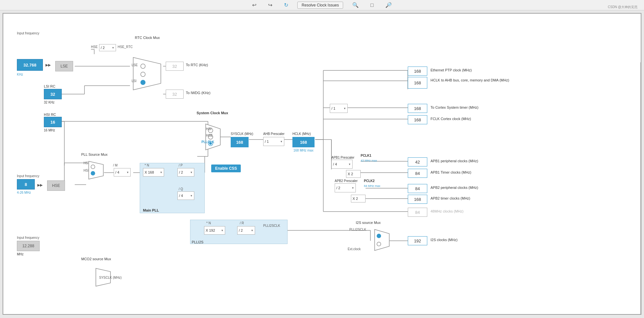  What do you see at coordinates (345, 188) in the screenshot?
I see `apb2-prescaler-dropdown: / 2 ▼` at bounding box center [345, 188].